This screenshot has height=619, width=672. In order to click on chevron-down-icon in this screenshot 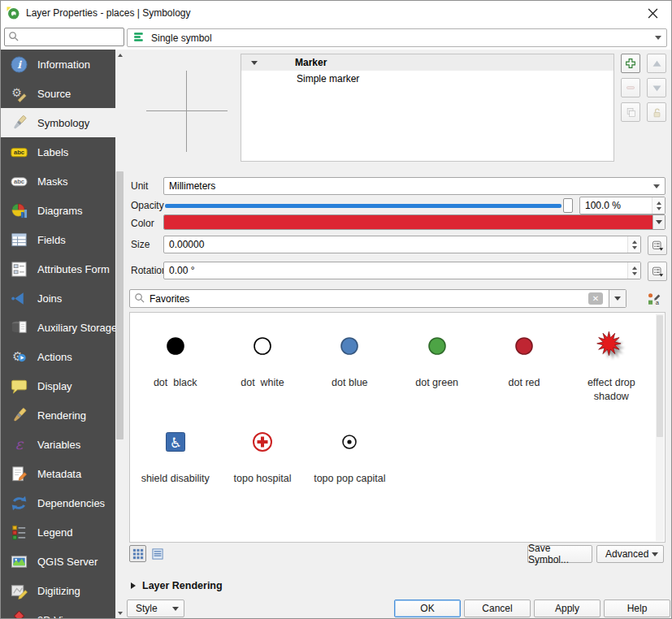, I will do `click(176, 609)`.